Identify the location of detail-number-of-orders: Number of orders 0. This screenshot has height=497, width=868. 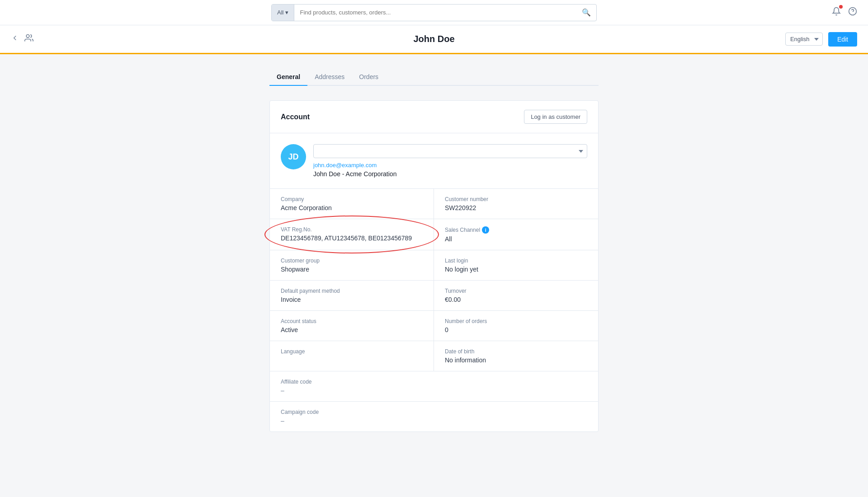
(516, 326).